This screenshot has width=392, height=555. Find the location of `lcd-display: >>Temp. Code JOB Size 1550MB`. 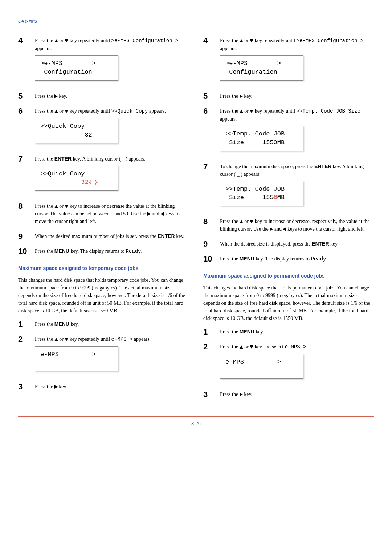

lcd-display: >>Temp. Code JOB Size 1550MB is located at coordinates (262, 138).